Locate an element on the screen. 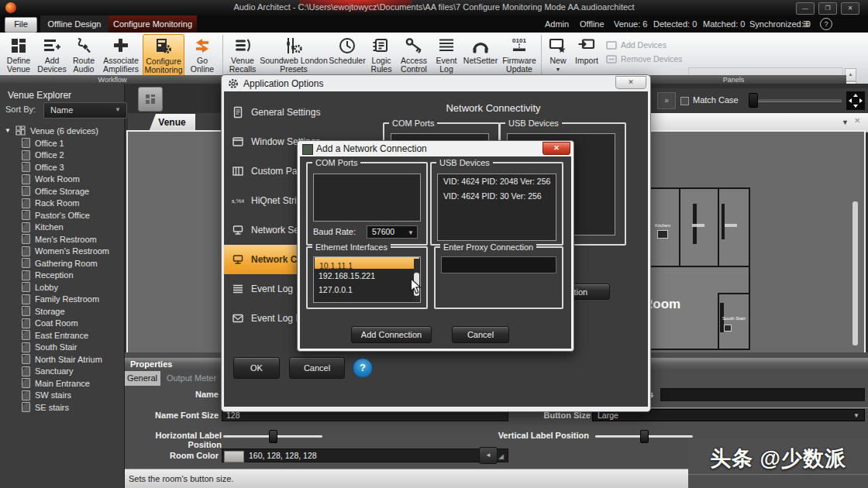 The height and width of the screenshot is (488, 868). tree-root-venue: ▼ Venue (6 devices) is located at coordinates (62, 130).